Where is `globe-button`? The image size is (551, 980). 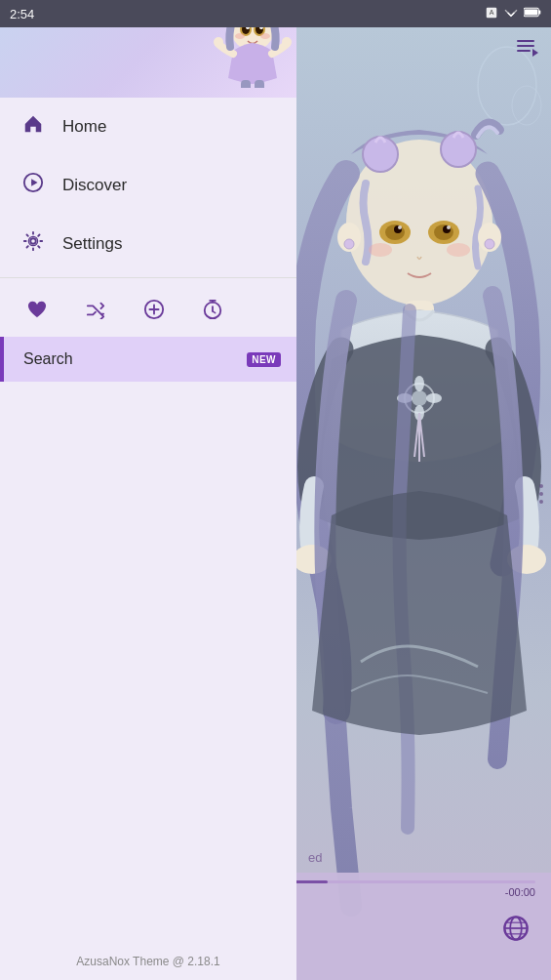
globe-button is located at coordinates (516, 928).